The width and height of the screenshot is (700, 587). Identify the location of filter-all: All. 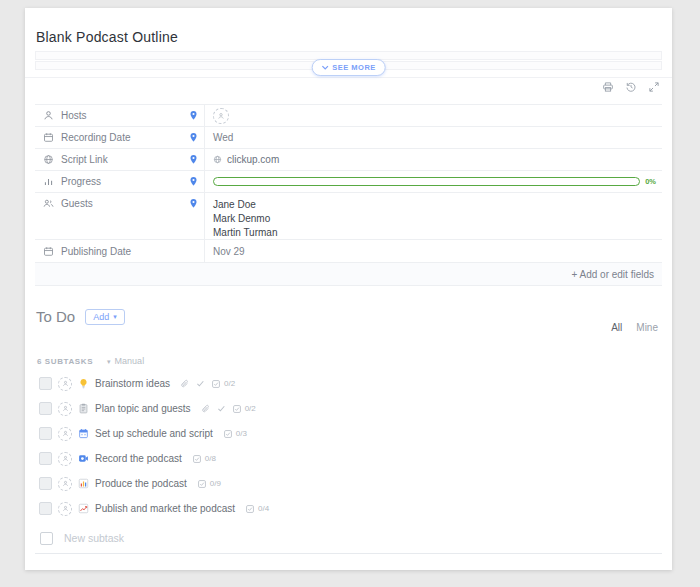
(616, 328).